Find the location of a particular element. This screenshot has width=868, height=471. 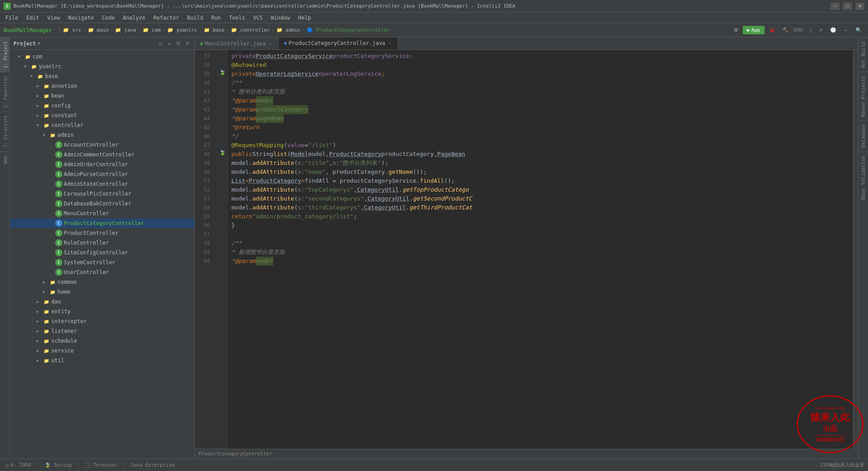

sidebar-collapse-btn: ≡ is located at coordinates (169, 44).